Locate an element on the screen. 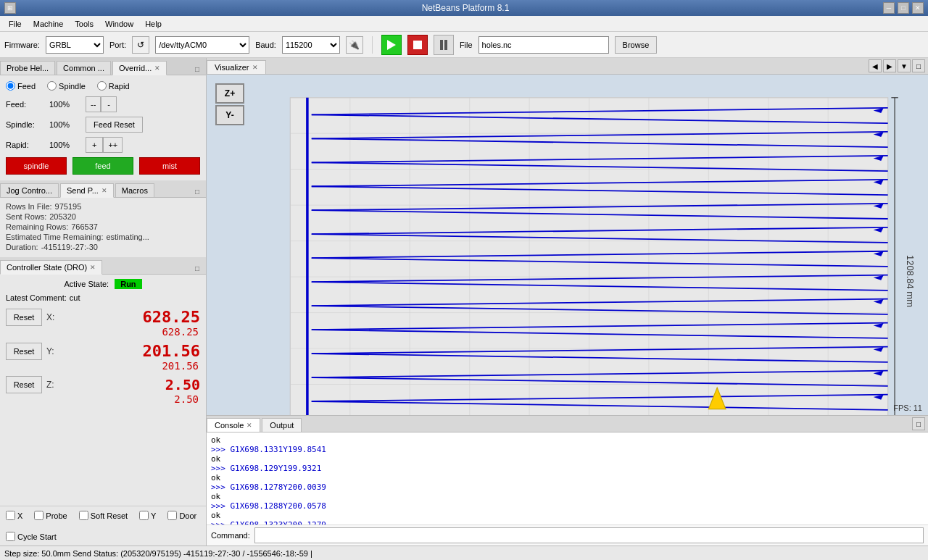  tab-dro-close: ✕ is located at coordinates (93, 267).